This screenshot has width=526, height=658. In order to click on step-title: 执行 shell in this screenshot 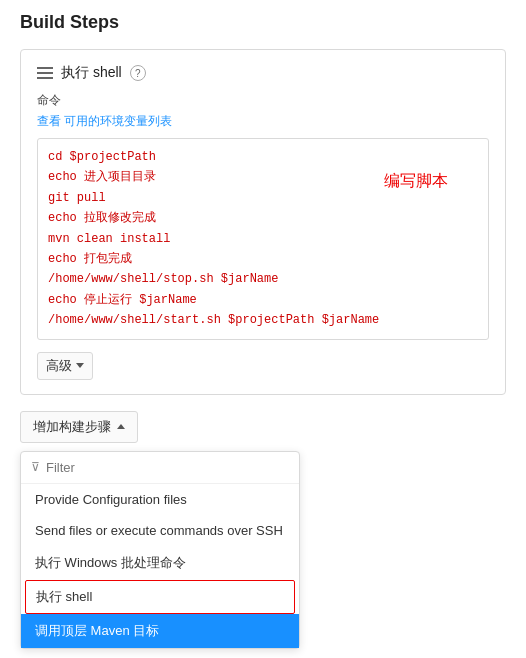, I will do `click(92, 73)`.